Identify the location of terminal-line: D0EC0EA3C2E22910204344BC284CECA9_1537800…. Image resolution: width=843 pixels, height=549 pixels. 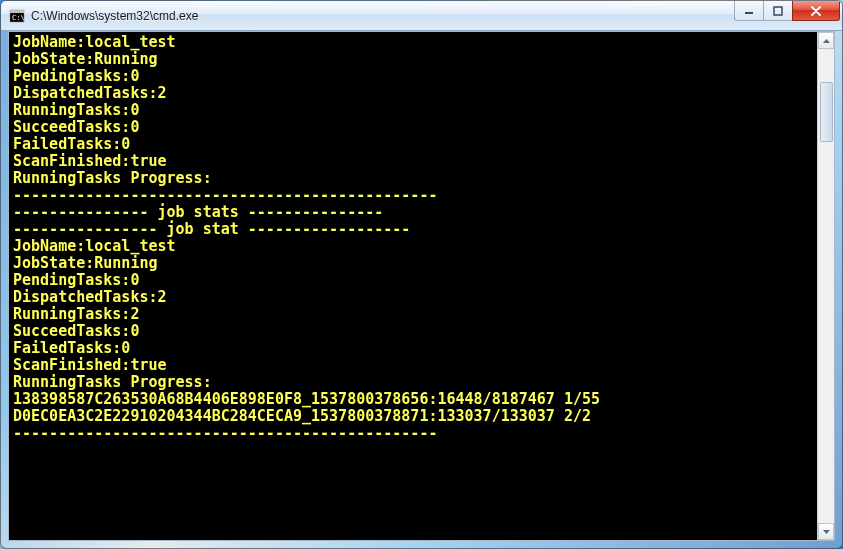
(413, 416).